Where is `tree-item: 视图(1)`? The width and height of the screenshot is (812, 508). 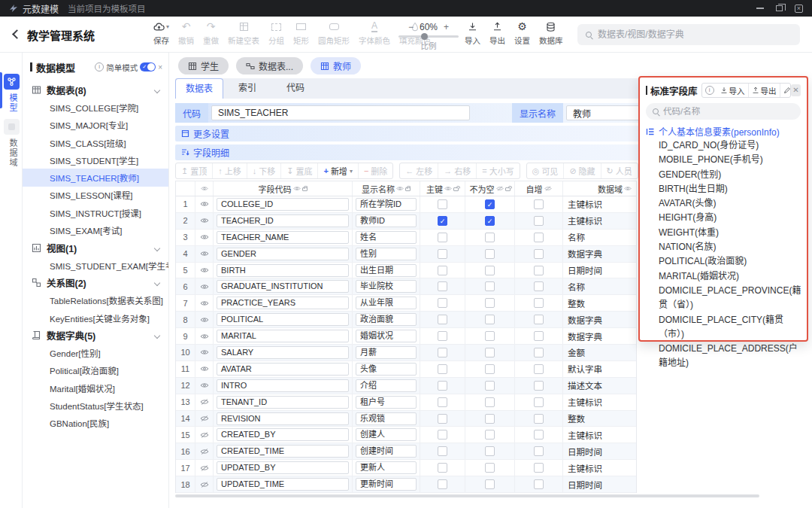
tree-item: 视图(1) is located at coordinates (95, 248).